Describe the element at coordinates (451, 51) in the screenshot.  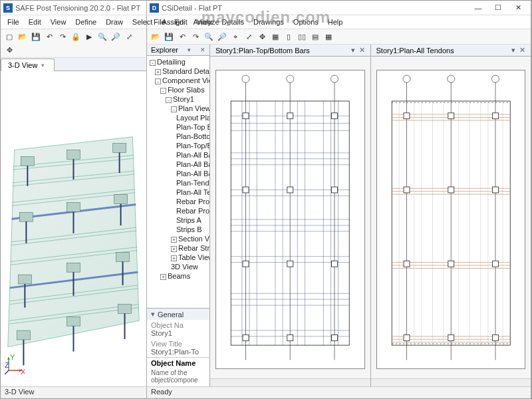
I see `pane2-tab: Story1:Plan-All Tendons ▾ ✕` at that location.